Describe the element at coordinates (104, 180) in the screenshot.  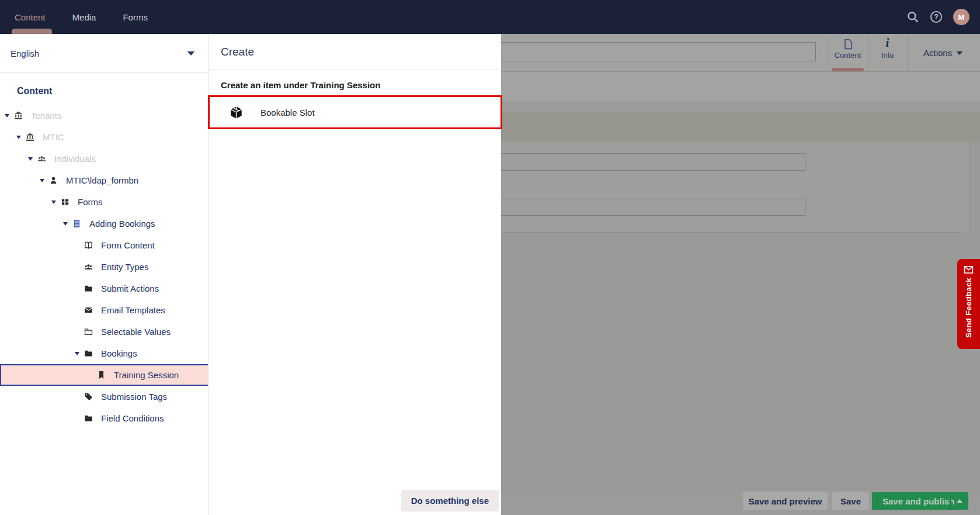
I see `tree-item-mtic-ldap-formbn: MTIC\ldap_formbn` at that location.